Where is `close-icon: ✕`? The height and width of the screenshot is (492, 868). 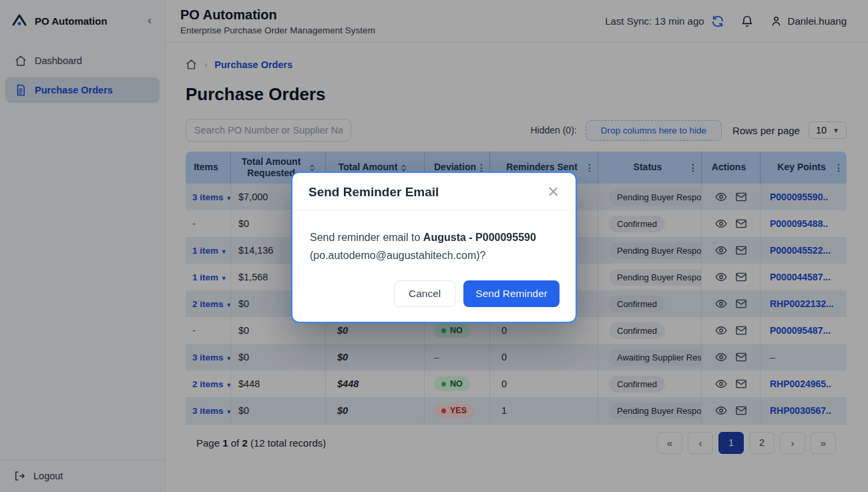 close-icon: ✕ is located at coordinates (554, 192).